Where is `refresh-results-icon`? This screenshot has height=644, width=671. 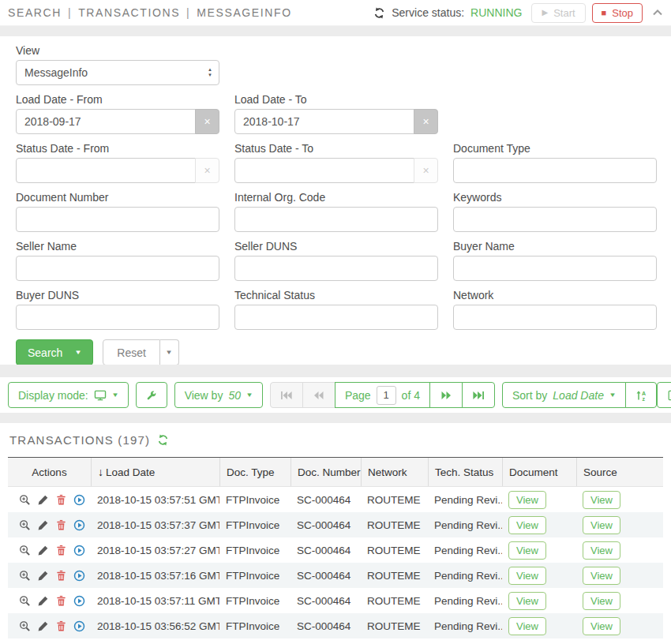
refresh-results-icon is located at coordinates (163, 440).